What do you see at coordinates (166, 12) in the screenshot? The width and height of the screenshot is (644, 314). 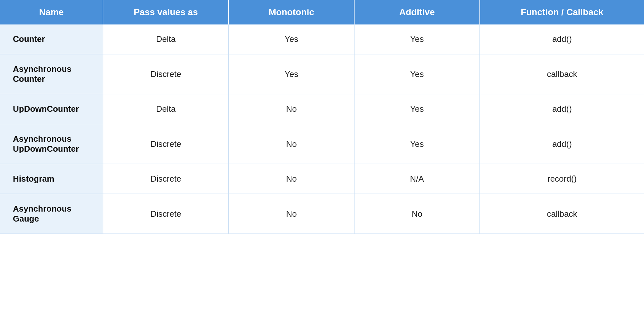 I see `header-pass-values: Pass values as` at bounding box center [166, 12].